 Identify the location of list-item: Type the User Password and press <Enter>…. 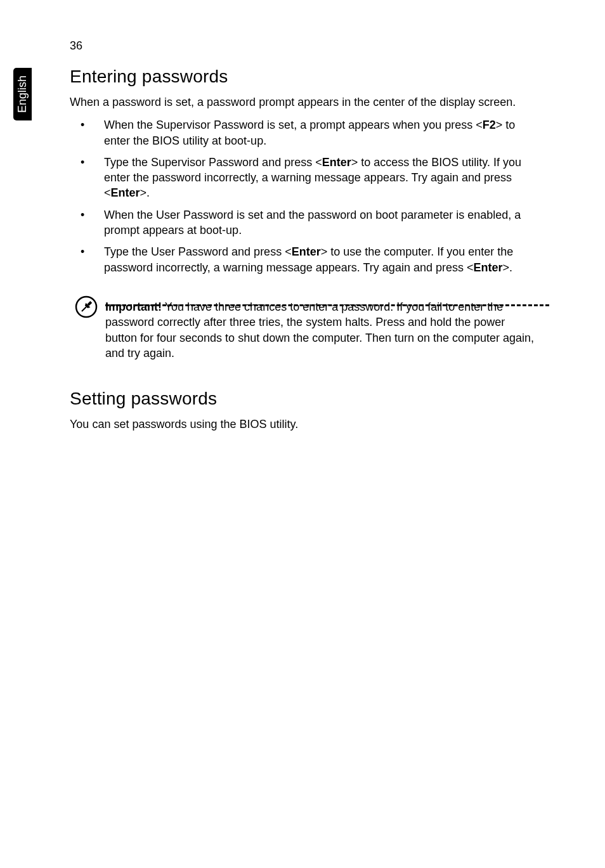
(304, 260).